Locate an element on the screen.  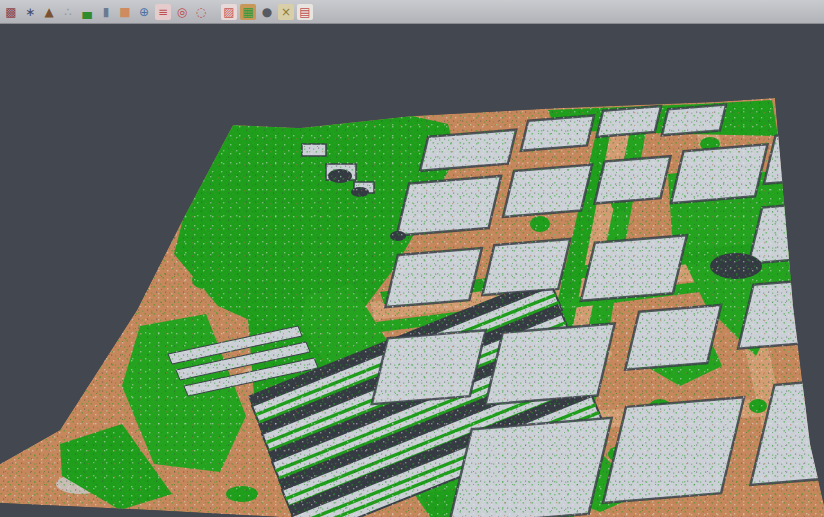
measure-icon: × is located at coordinates (286, 12).